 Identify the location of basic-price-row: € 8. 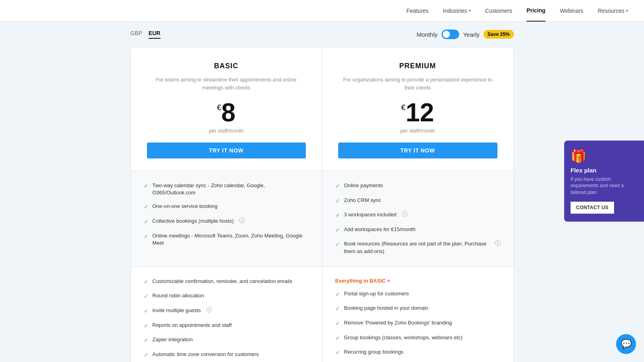
(226, 113).